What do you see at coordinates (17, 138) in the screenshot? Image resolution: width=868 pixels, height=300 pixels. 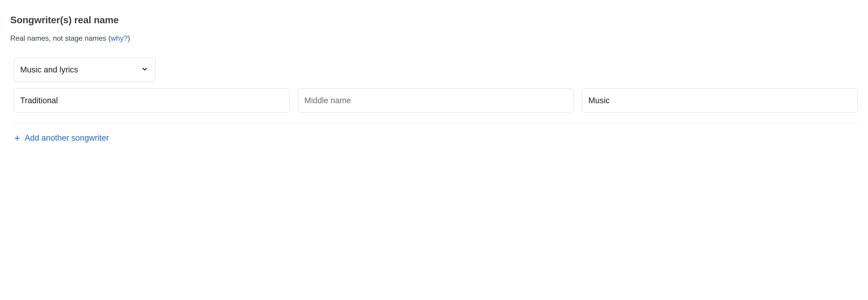 I see `plus-icon` at bounding box center [17, 138].